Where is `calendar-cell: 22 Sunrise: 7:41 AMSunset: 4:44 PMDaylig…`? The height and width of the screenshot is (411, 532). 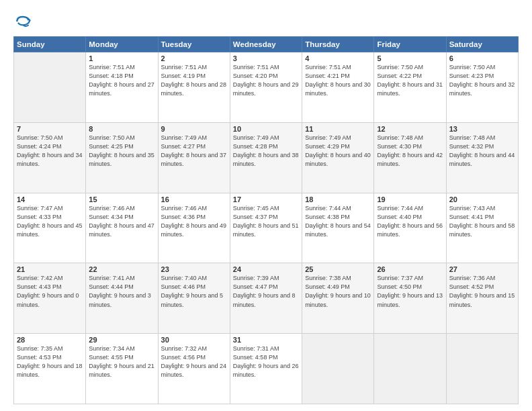
calendar-cell: 22 Sunrise: 7:41 AMSunset: 4:44 PMDaylig… is located at coordinates (122, 298).